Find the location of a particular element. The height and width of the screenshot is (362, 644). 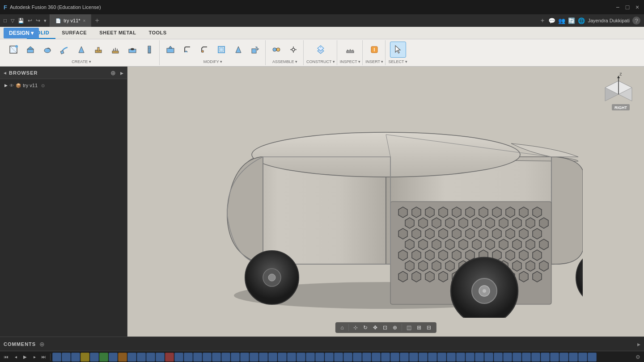

tree-expand-icon: ▶ is located at coordinates (6, 85).